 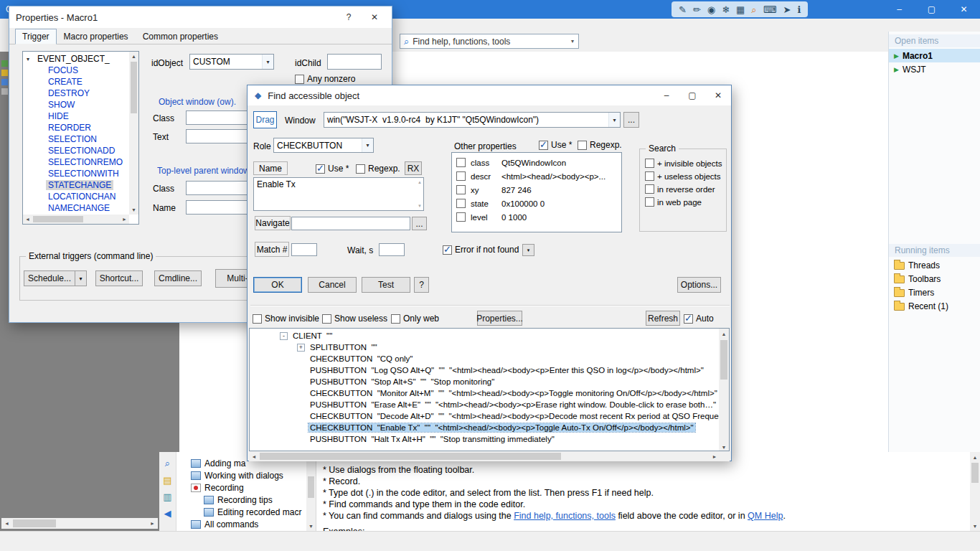 What do you see at coordinates (537, 176) in the screenshot?
I see `property-row: descr <html><head/><body><p>...` at bounding box center [537, 176].